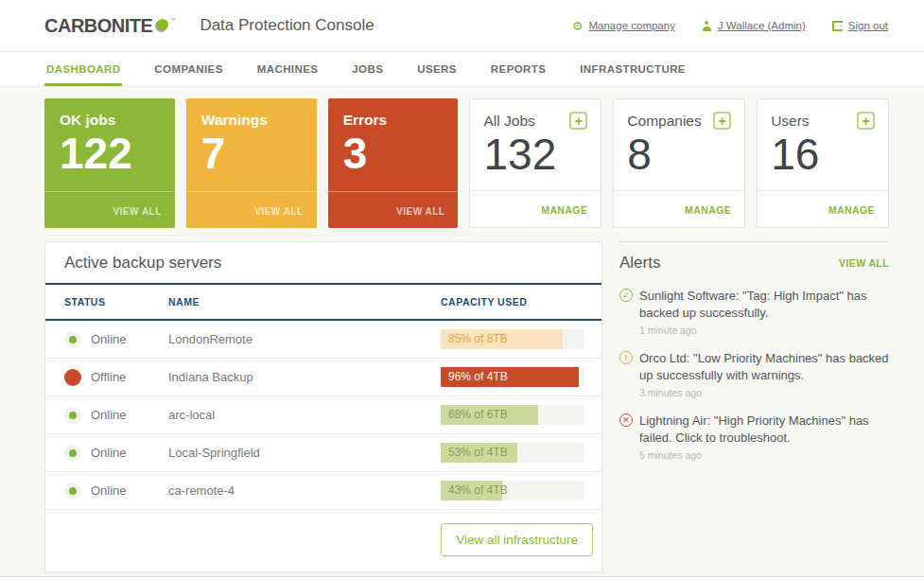 This screenshot has width=924, height=580. Describe the element at coordinates (509, 121) in the screenshot. I see `all-jobs-title: All Jobs` at that location.